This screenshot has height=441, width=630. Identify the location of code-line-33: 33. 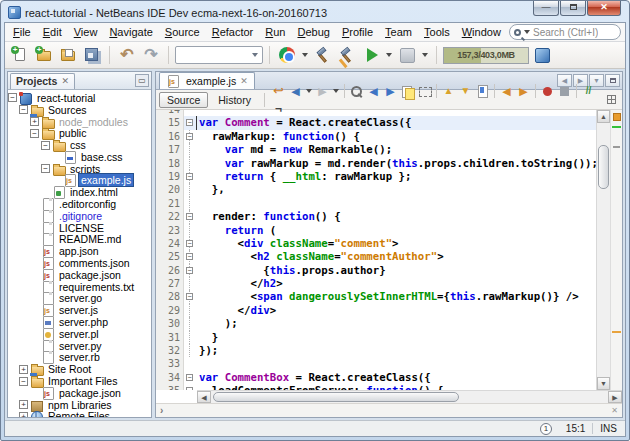
(376, 364).